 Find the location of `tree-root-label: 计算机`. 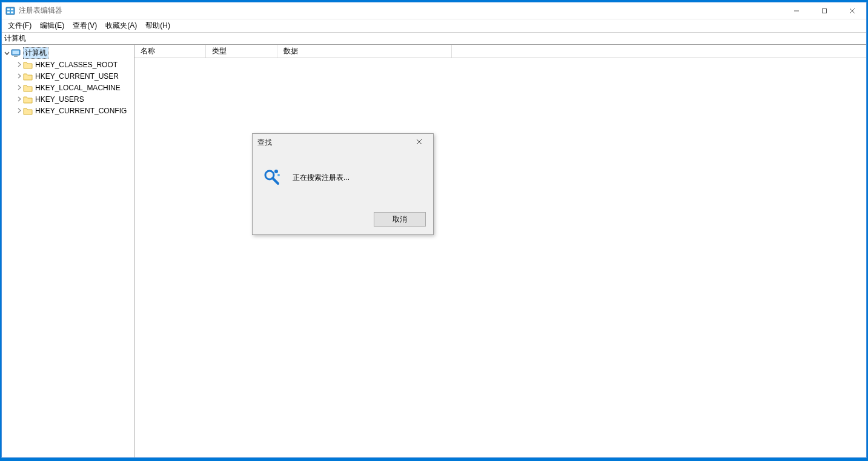

tree-root-label: 计算机 is located at coordinates (36, 53).